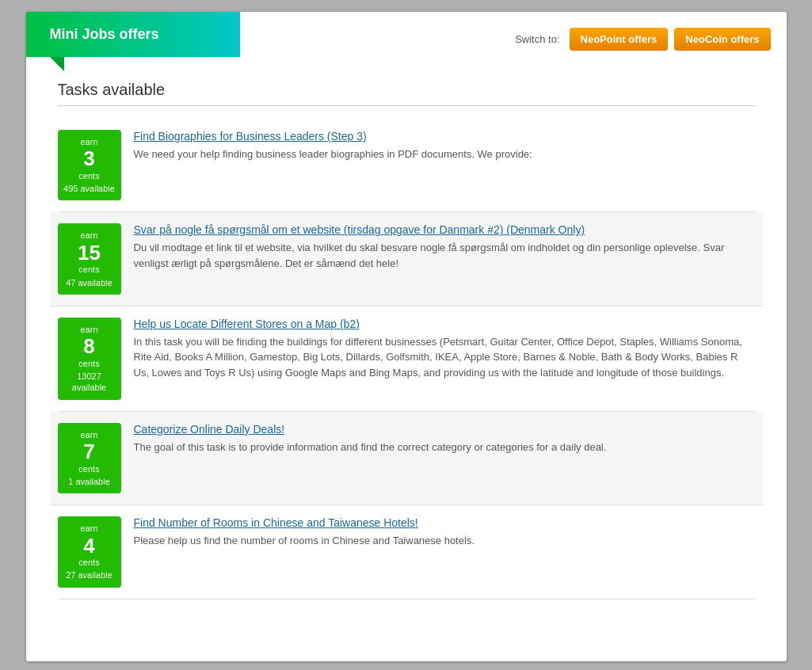  What do you see at coordinates (90, 165) in the screenshot?
I see `earn-badge: earn 3 cents 495 available` at bounding box center [90, 165].